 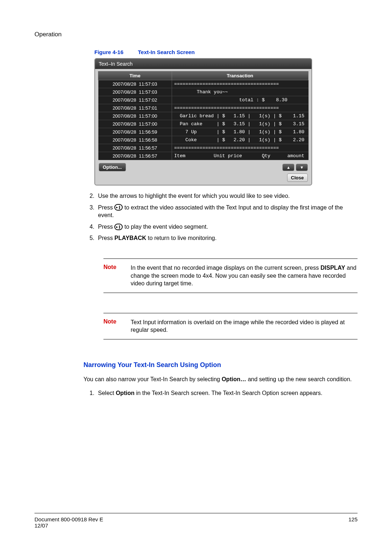 I want to click on col-time: Time, so click(x=135, y=76).